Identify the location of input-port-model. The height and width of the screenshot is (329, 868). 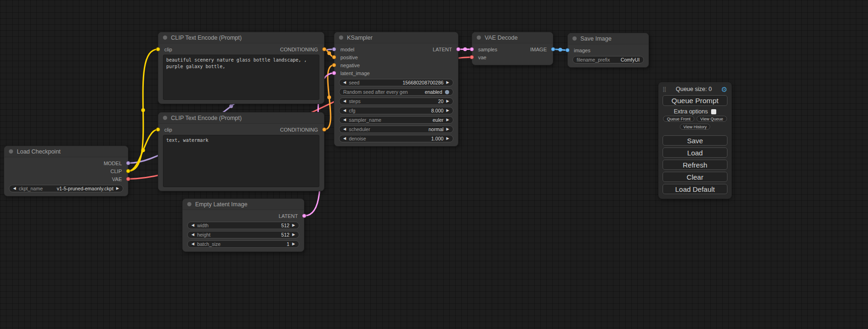
(334, 49).